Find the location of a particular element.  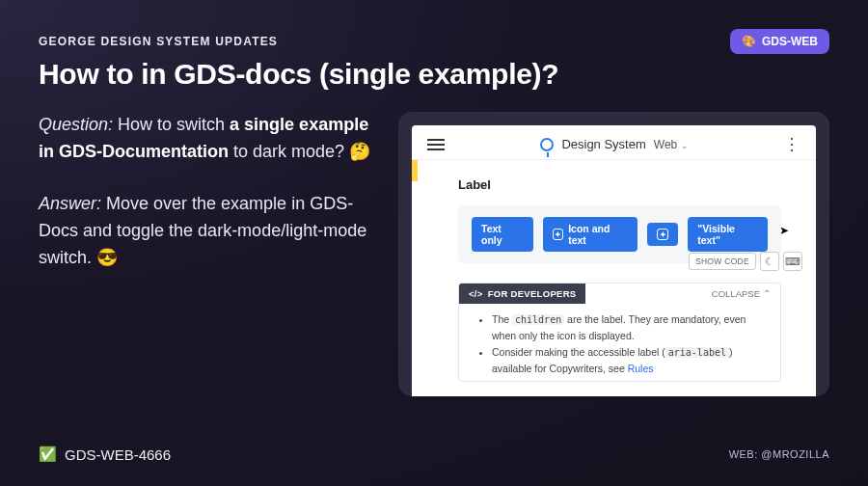

platform-selector: Web ⌄ is located at coordinates (671, 145).